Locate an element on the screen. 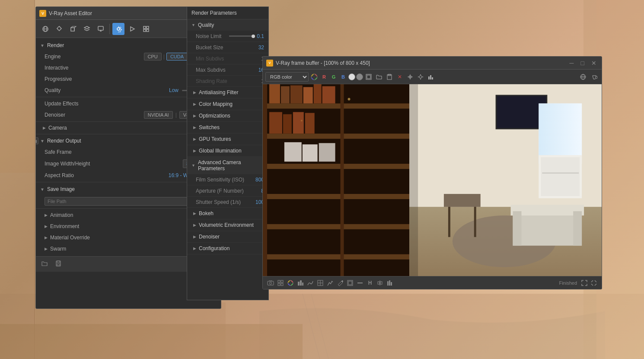 The image size is (644, 359). file-path-input is located at coordinates (126, 201).